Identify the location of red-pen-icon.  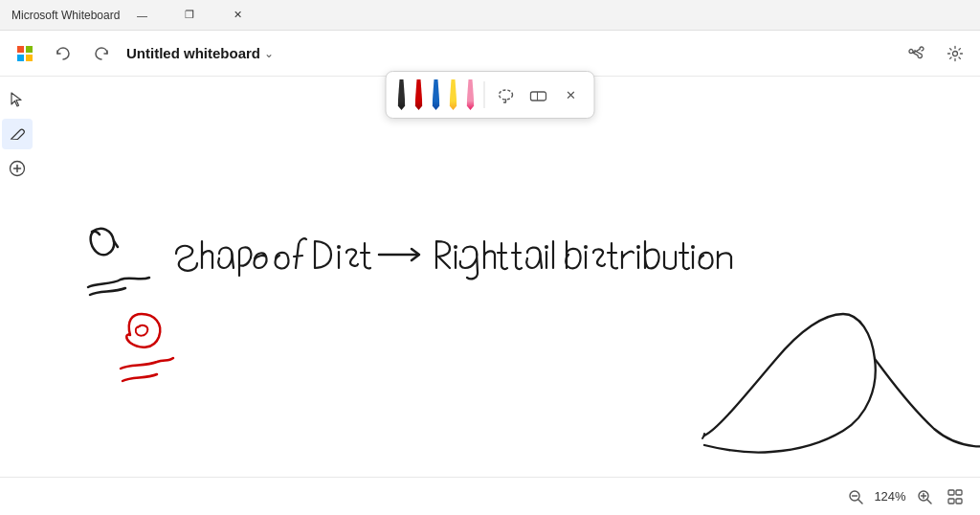
(419, 95).